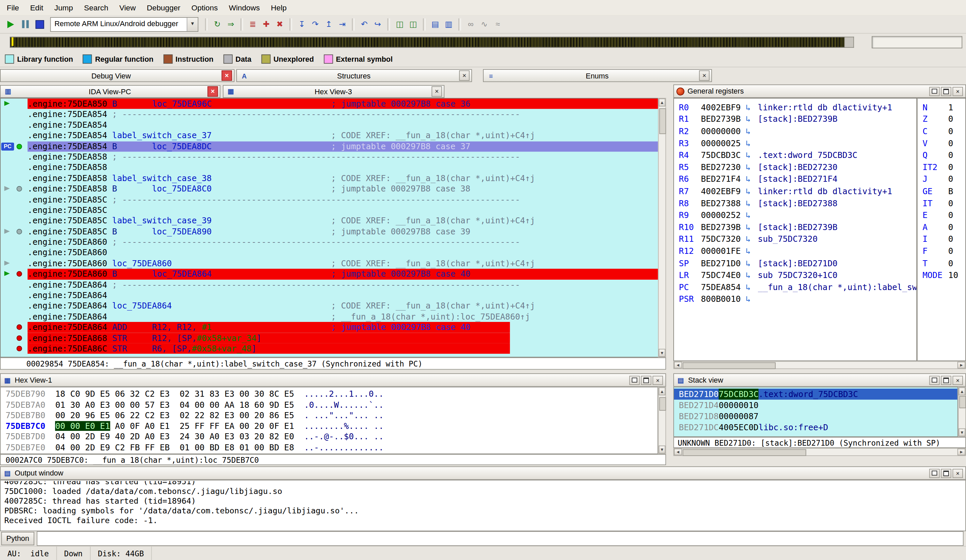  Describe the element at coordinates (816, 412) in the screenshot. I see `stack-list: BED271D0 75DCBD3C .text:dword_75DCBD3CBE…` at that location.